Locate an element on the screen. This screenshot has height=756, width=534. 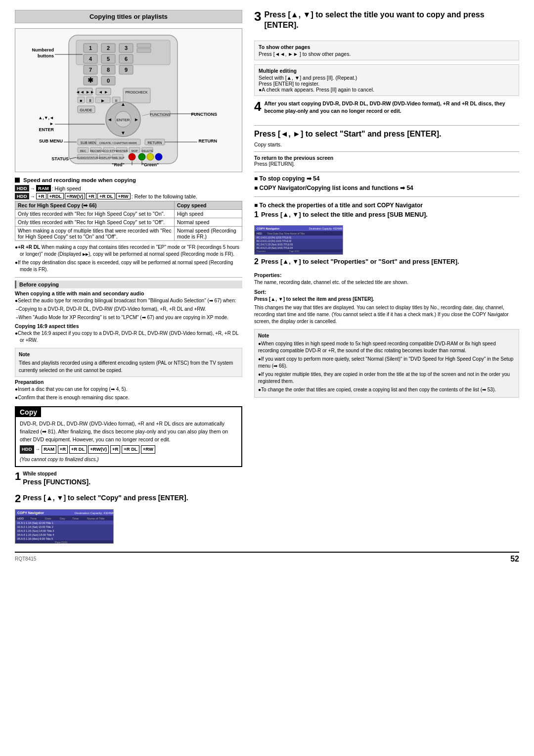
svg-text: COPY Navigator is located at coordinates (268, 229).